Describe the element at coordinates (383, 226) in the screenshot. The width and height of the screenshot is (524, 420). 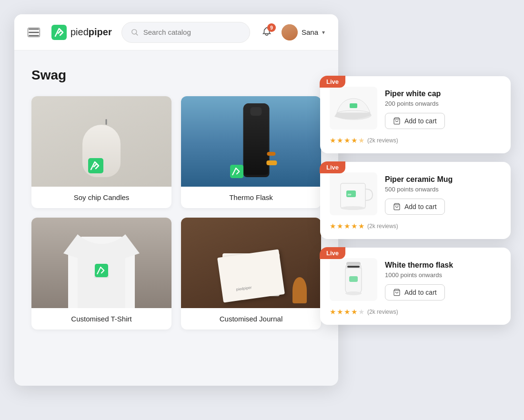
I see `rating-text-mug: (2k reviews)` at that location.